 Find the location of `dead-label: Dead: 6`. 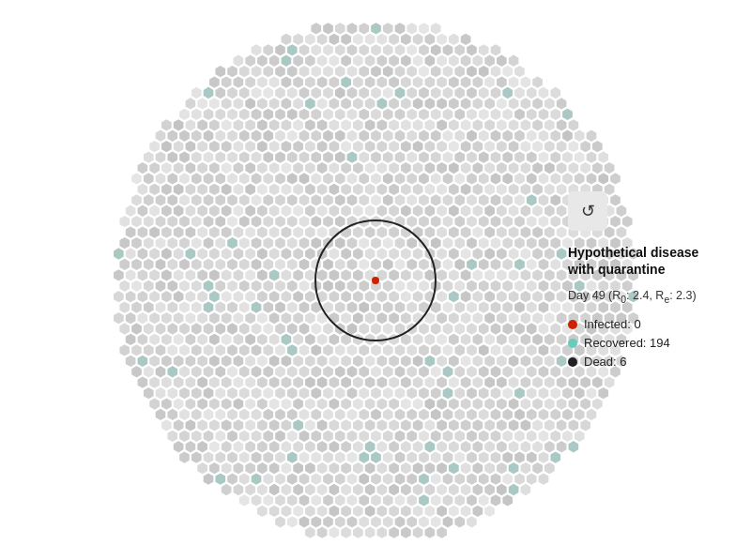

dead-label: Dead: 6 is located at coordinates (605, 362).